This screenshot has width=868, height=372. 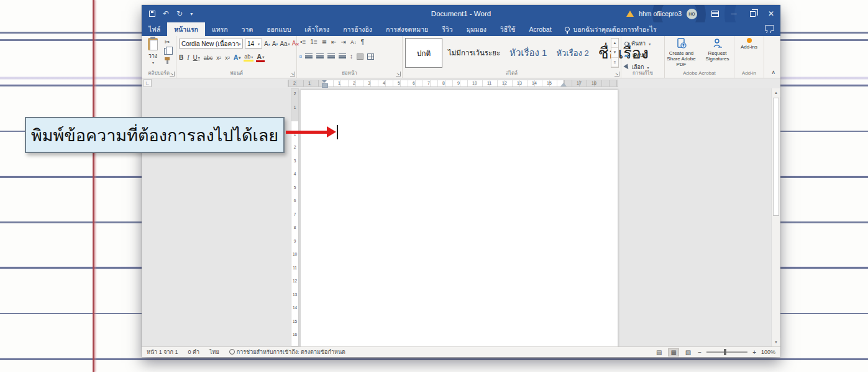 What do you see at coordinates (287, 352) in the screenshot?
I see `accessibility-status: การช่วยสำหรับการเข้าถึง: ตรงตามข้อกำหนด` at bounding box center [287, 352].